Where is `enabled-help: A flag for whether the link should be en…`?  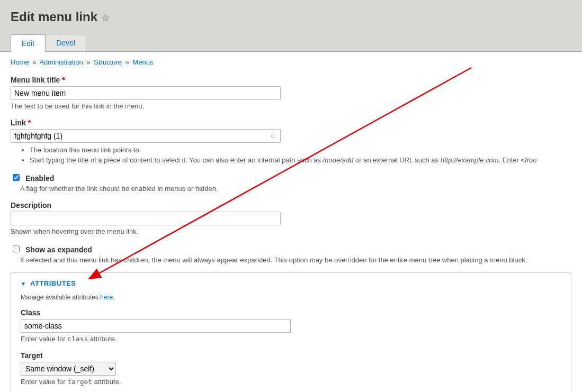 enabled-help: A flag for whether the link should be en… is located at coordinates (296, 188).